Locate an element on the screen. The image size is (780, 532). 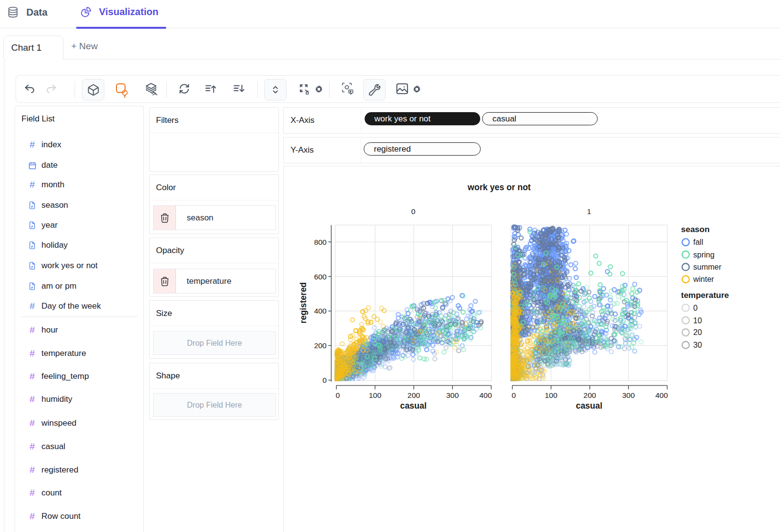
svg-text: winter is located at coordinates (703, 279).